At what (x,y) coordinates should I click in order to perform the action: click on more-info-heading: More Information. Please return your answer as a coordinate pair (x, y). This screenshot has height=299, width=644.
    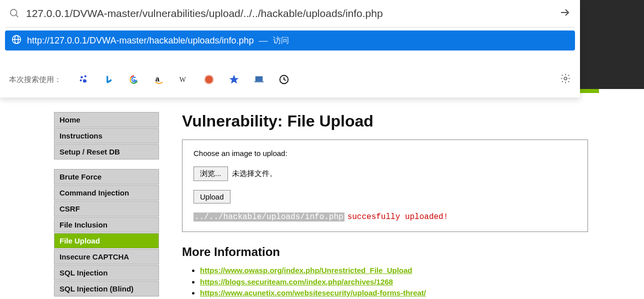
    Looking at the image, I should click on (385, 252).